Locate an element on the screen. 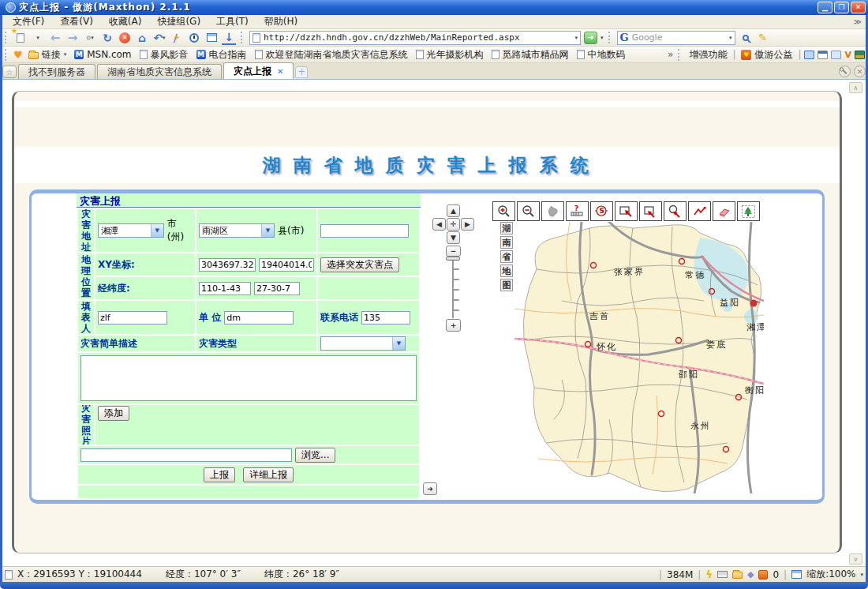  search-box: G Google ▾ is located at coordinates (676, 38).